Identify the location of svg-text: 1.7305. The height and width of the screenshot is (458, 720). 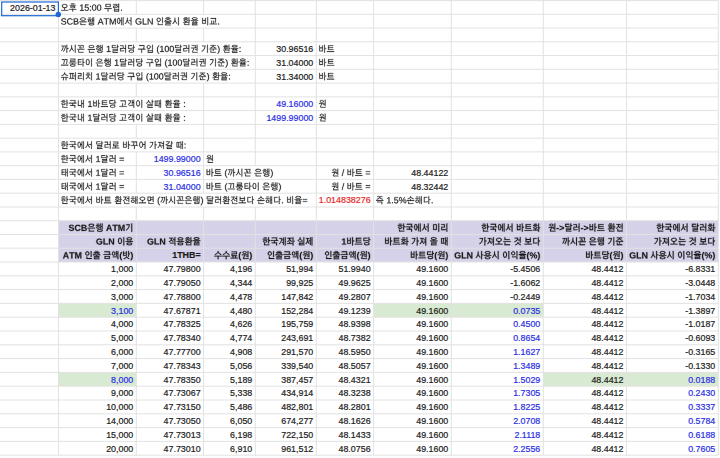
(526, 393).